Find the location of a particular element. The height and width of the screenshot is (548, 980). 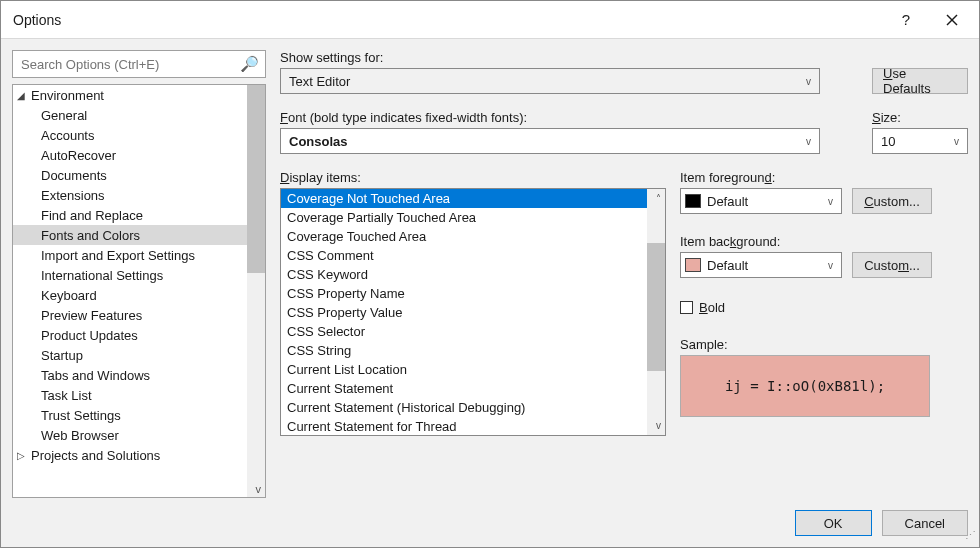

tree-item-tabs-and-windows: Tabs and Windows is located at coordinates (130, 375).